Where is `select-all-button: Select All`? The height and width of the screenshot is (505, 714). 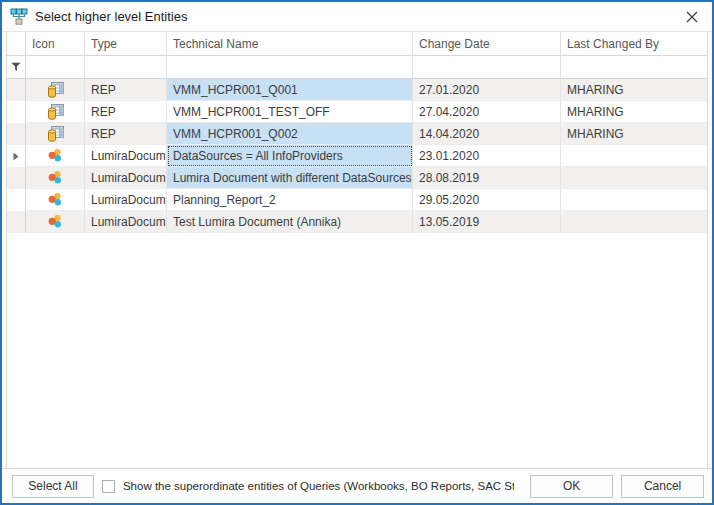
select-all-button: Select All is located at coordinates (53, 486).